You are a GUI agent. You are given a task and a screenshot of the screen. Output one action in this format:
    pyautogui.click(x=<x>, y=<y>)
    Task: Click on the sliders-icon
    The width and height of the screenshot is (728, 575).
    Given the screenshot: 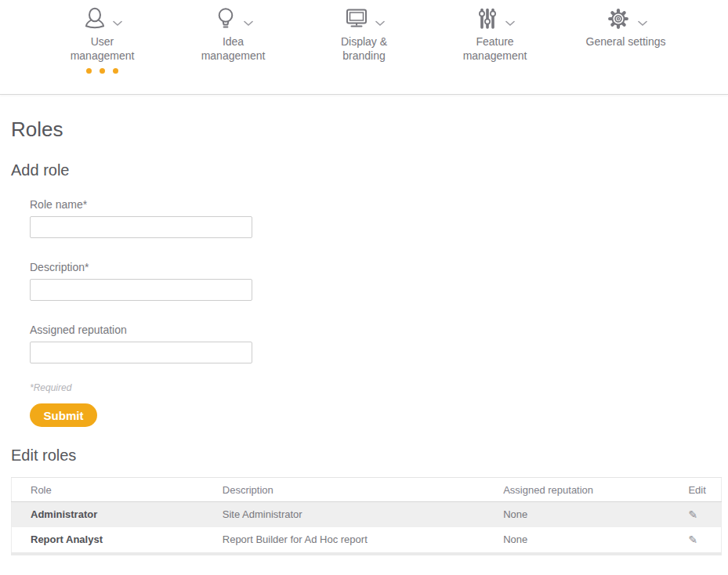 What is the action you would take?
    pyautogui.click(x=487, y=19)
    